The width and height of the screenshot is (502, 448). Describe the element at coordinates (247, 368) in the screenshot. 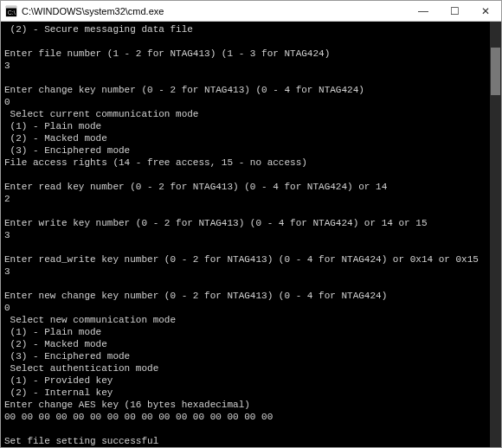

I see `terminal-line: Select authentication mode` at that location.